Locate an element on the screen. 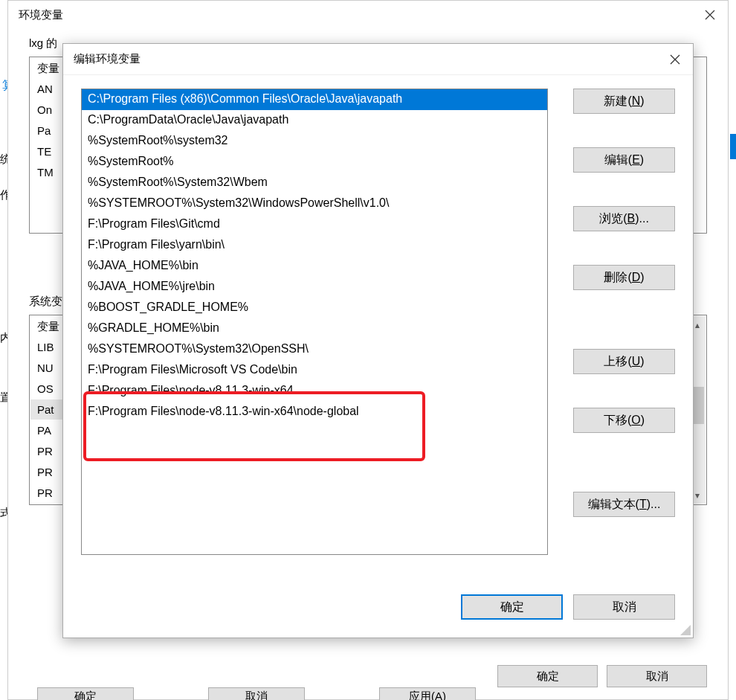 This screenshot has height=700, width=736. edit-button: 编辑(E) is located at coordinates (624, 160).